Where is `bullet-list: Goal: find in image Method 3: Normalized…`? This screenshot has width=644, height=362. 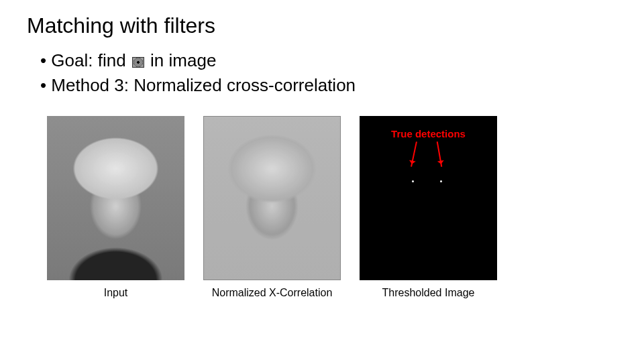
bullet-list: Goal: find in image Method 3: Normalized… is located at coordinates (332, 73).